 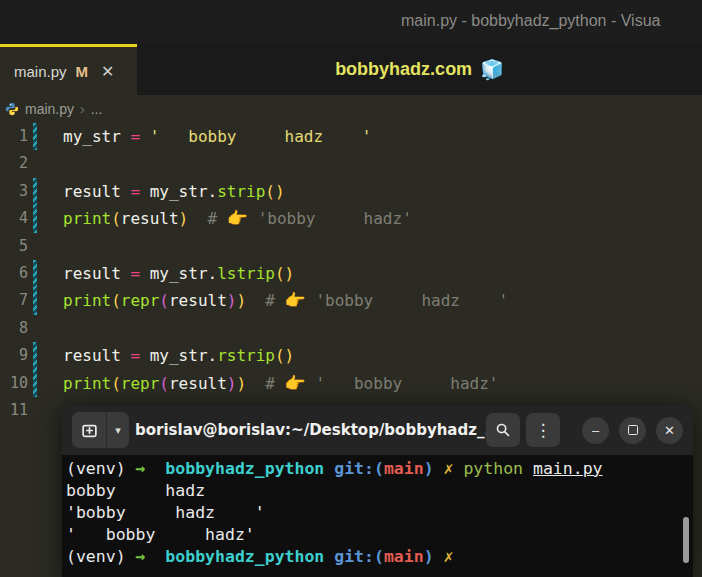 What do you see at coordinates (97, 109) in the screenshot?
I see `breadcrumb-ellipsis: ...` at bounding box center [97, 109].